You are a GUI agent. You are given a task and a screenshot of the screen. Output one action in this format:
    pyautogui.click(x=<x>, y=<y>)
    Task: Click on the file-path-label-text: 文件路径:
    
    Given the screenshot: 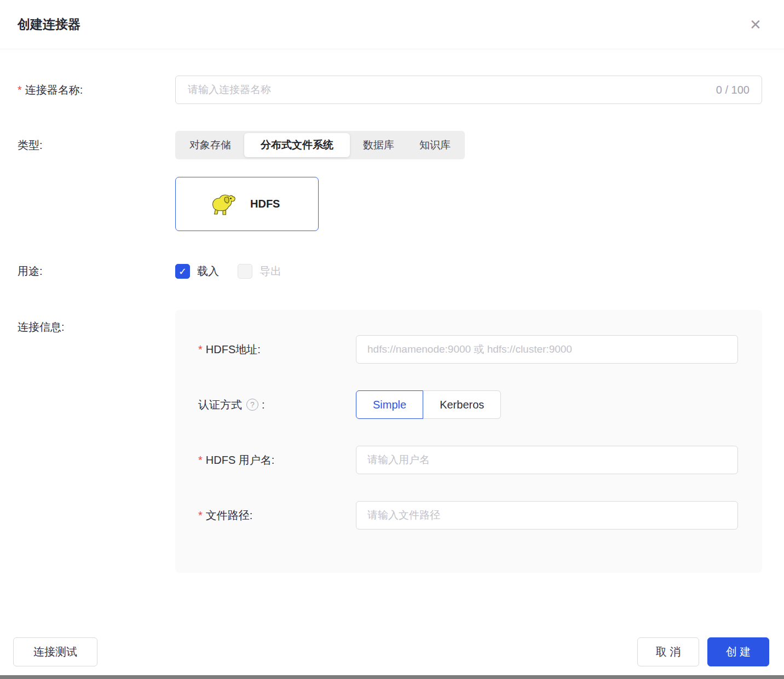 What is the action you would take?
    pyautogui.click(x=229, y=516)
    